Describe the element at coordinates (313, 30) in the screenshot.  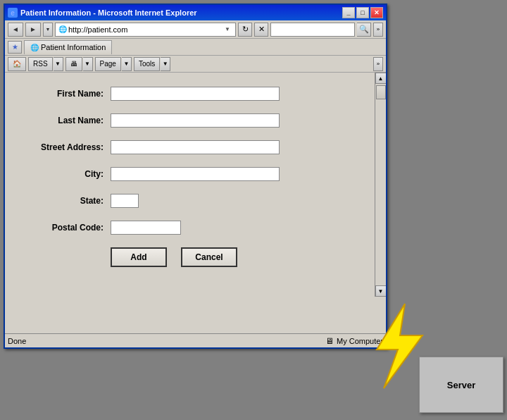
I see `search-box` at that location.